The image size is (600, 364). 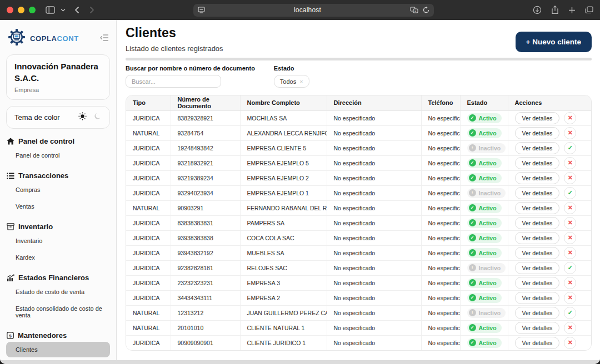 I want to click on cell-documento: 19248493842, so click(x=206, y=148).